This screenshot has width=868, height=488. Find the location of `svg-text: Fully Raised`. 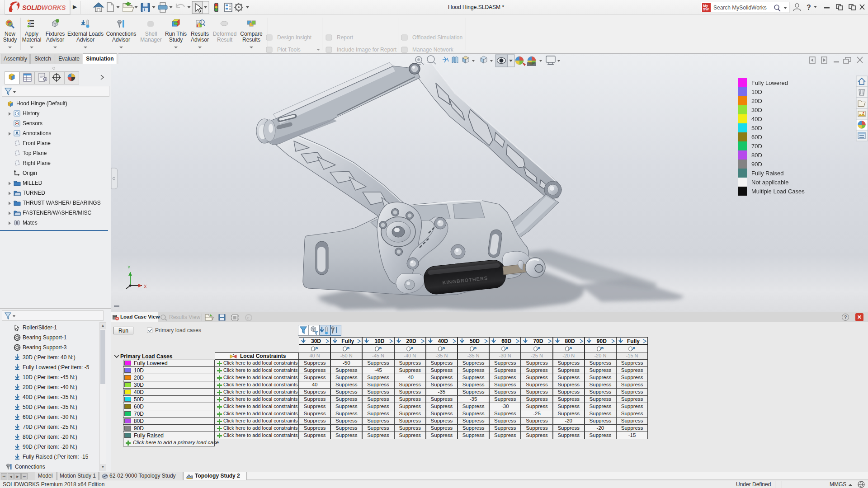

svg-text: Fully Raised is located at coordinates (768, 174).